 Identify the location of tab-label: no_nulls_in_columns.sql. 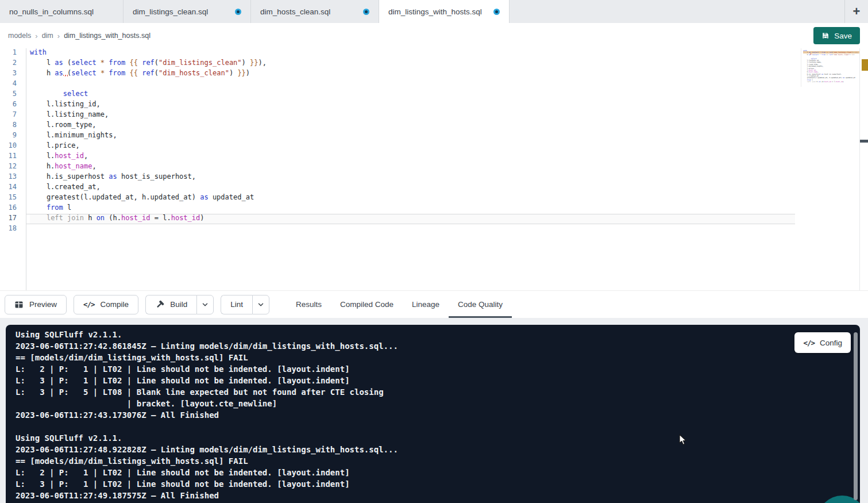
(52, 11).